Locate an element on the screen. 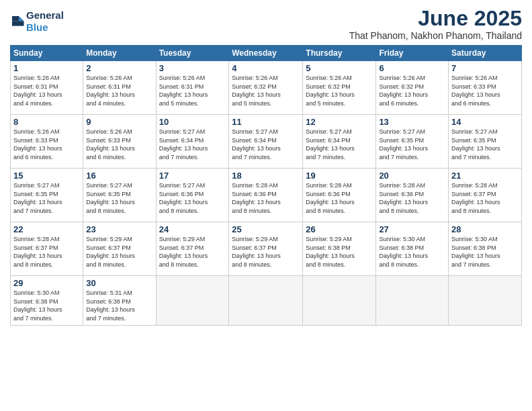 Image resolution: width=532 pixels, height=411 pixels. day-number: 23 is located at coordinates (120, 230).